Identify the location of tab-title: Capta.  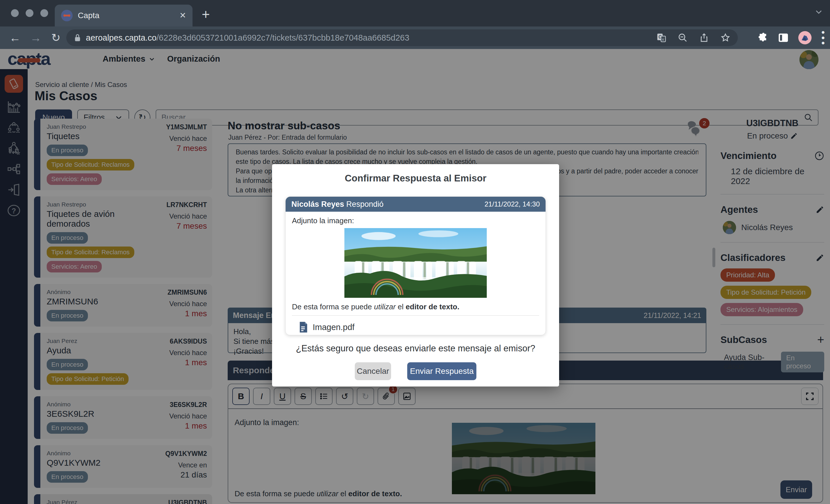
(129, 15).